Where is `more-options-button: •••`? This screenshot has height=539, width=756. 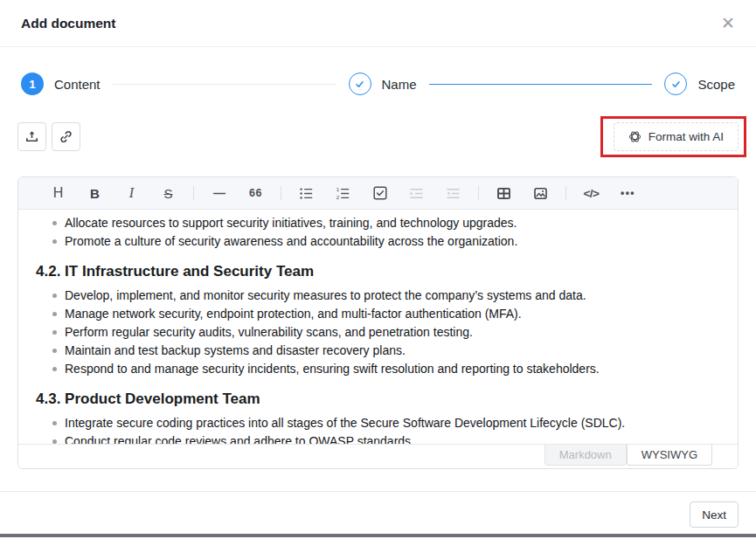 more-options-button: ••• is located at coordinates (628, 193).